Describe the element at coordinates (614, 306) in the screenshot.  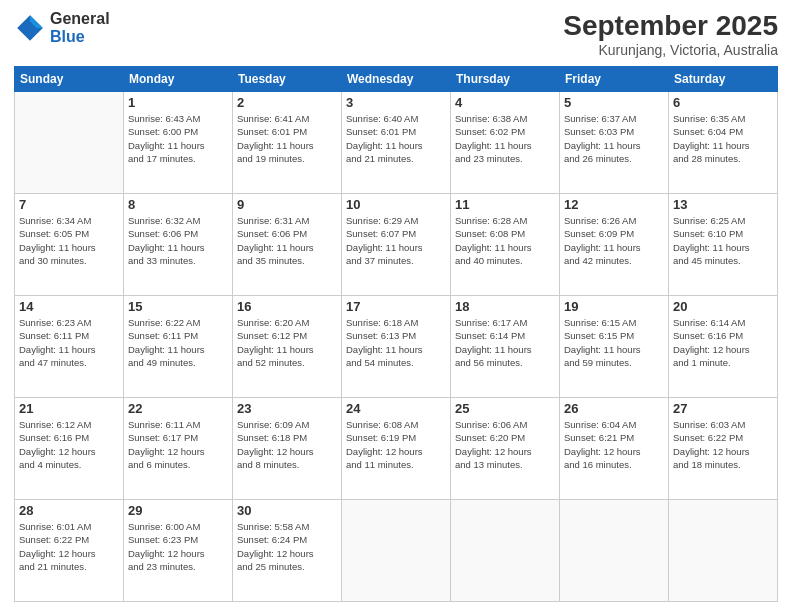
I see `day-number: 19` at that location.